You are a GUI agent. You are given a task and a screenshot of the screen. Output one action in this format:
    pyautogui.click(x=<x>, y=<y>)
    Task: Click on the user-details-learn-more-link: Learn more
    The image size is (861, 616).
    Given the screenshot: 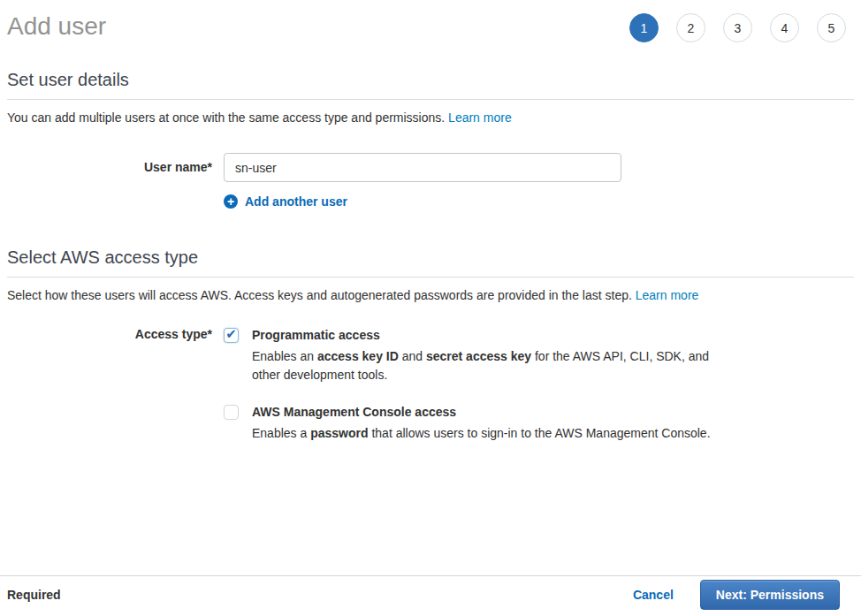 What is the action you would take?
    pyautogui.click(x=480, y=118)
    